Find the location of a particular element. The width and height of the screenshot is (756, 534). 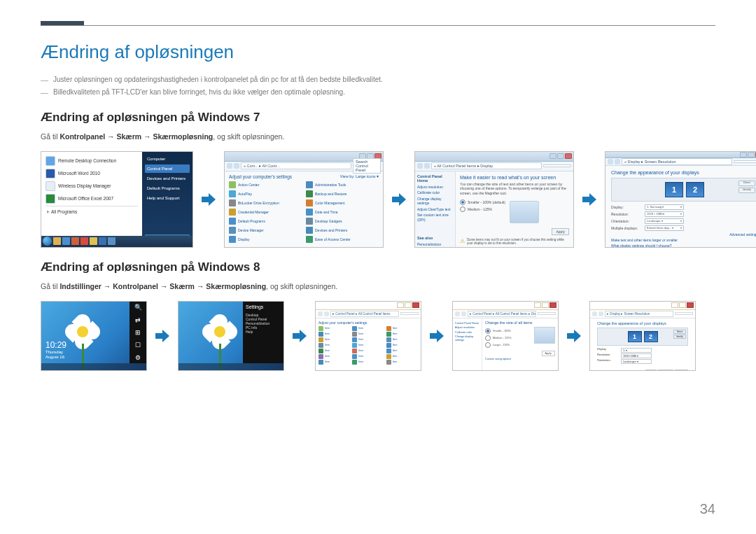

settings-item: Help is located at coordinates (258, 332).